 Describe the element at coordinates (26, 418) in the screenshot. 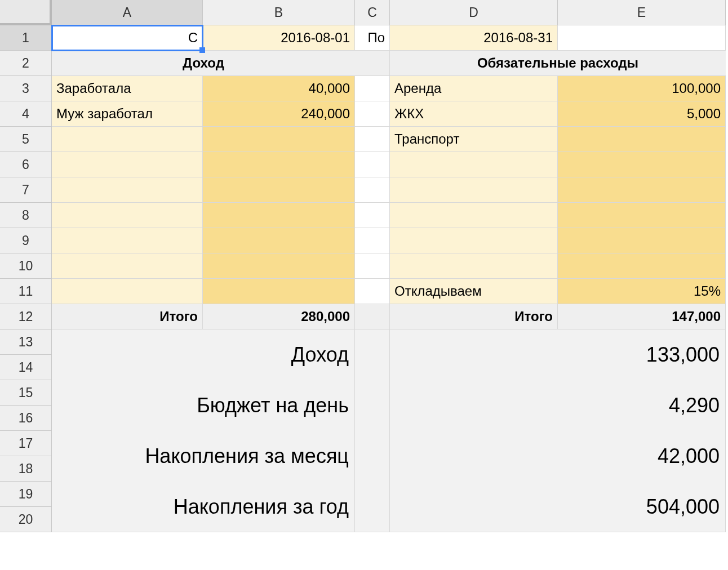

I see `row-header-16: 16` at that location.